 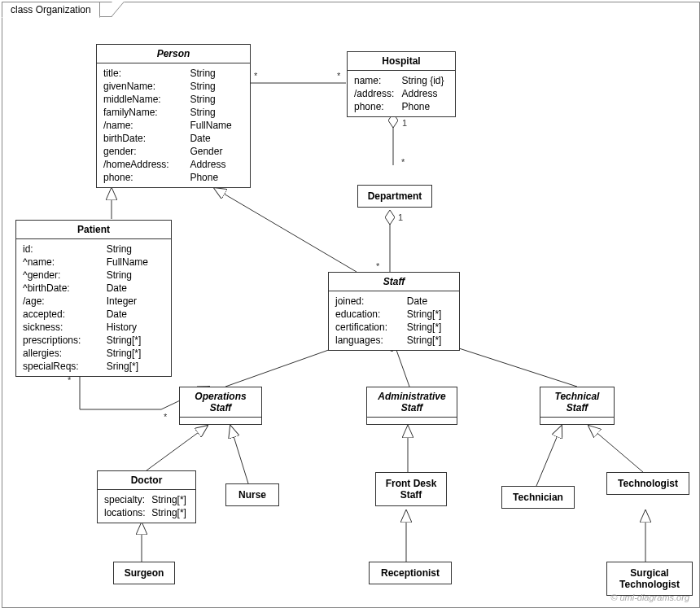 What do you see at coordinates (394, 311) in the screenshot?
I see `class-staff: Staff joined:Date education:String[*] ce…` at bounding box center [394, 311].